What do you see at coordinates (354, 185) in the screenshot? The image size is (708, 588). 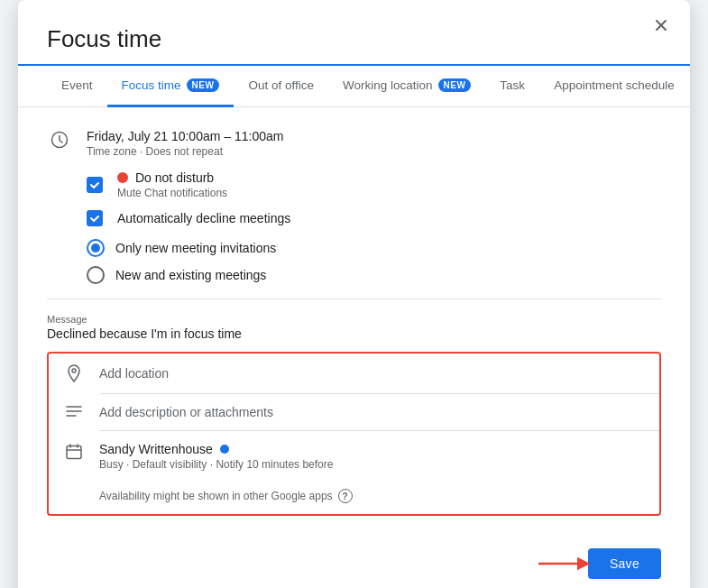 I see `dnd-row: Do not disturb Mute Chat notifications` at bounding box center [354, 185].